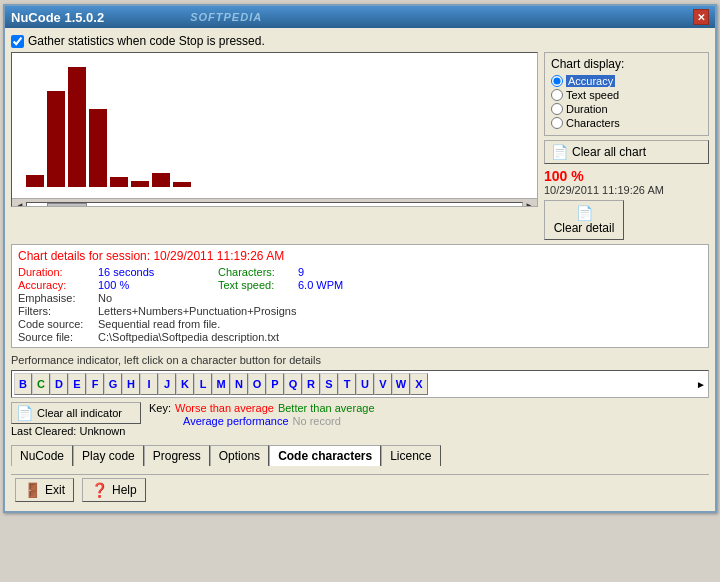 The height and width of the screenshot is (582, 720). I want to click on tab-nucode: NuCode, so click(42, 456).